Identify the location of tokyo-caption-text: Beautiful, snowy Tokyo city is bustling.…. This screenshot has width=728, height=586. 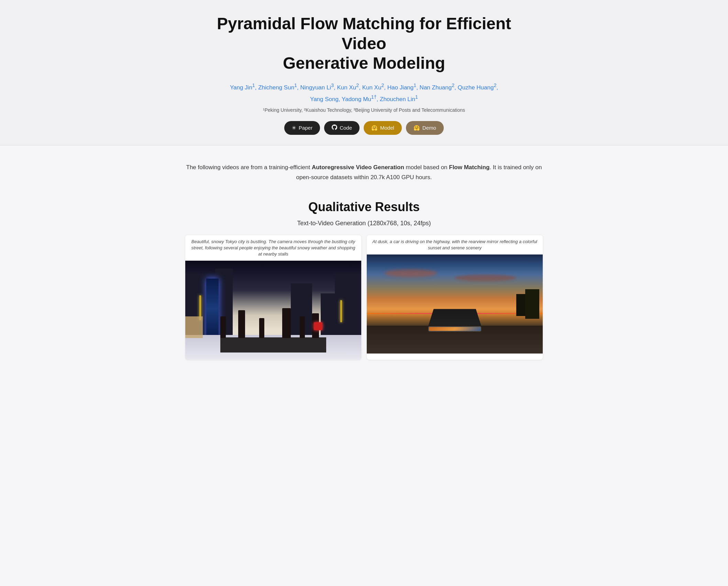
(274, 248).